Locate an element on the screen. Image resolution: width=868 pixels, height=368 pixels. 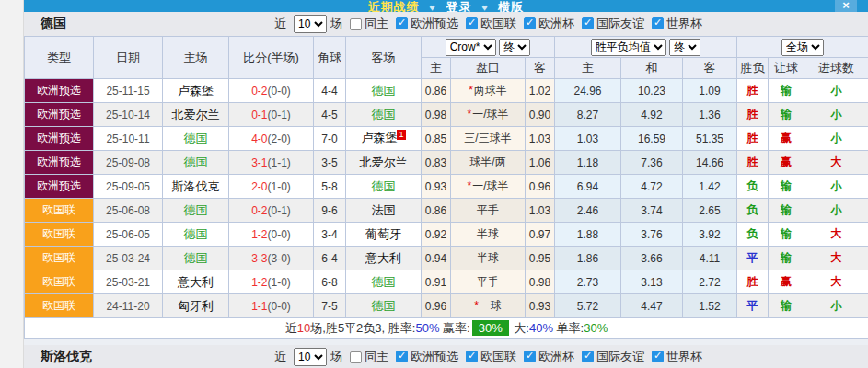
same-home-checkbox is located at coordinates (355, 24).